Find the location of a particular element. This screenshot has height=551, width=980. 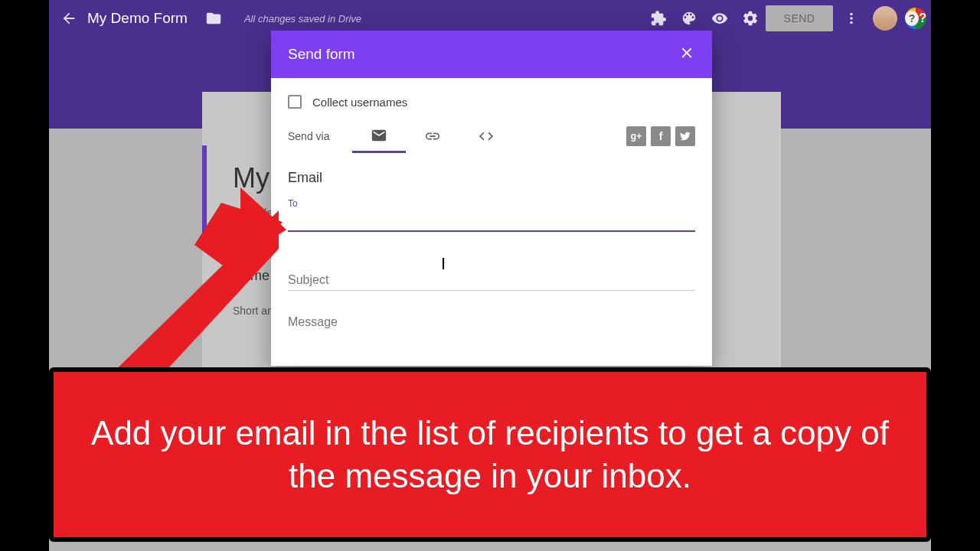

checkbox-icon is located at coordinates (295, 102).